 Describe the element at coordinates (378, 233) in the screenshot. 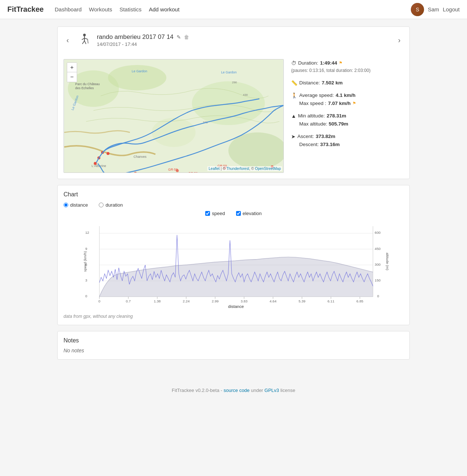

I see `y-axis-right-600: 600` at that location.